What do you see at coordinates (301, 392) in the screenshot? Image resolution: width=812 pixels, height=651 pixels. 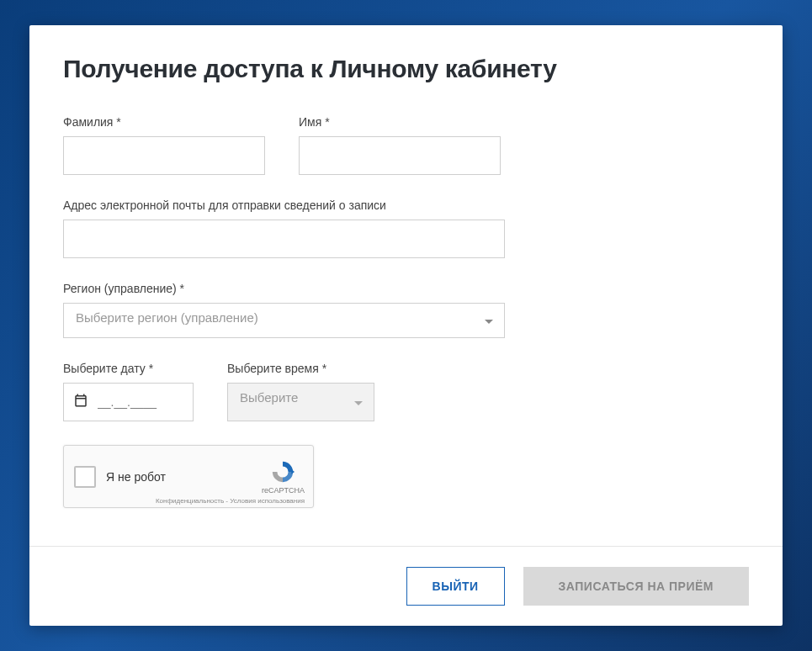 I see `time-group: Выберите время * Выберите` at bounding box center [301, 392].